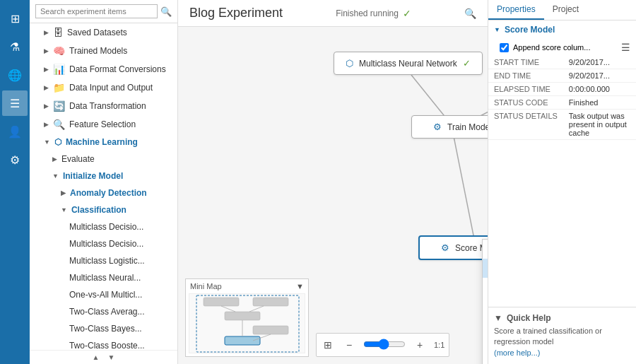 The height and width of the screenshot is (364, 636). I want to click on zoom-range, so click(384, 344).